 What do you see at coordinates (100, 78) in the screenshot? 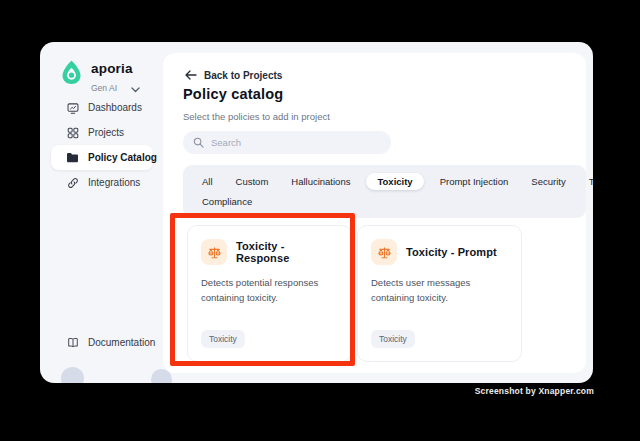
I see `workspace-switcher: aporia Gen AI` at bounding box center [100, 78].